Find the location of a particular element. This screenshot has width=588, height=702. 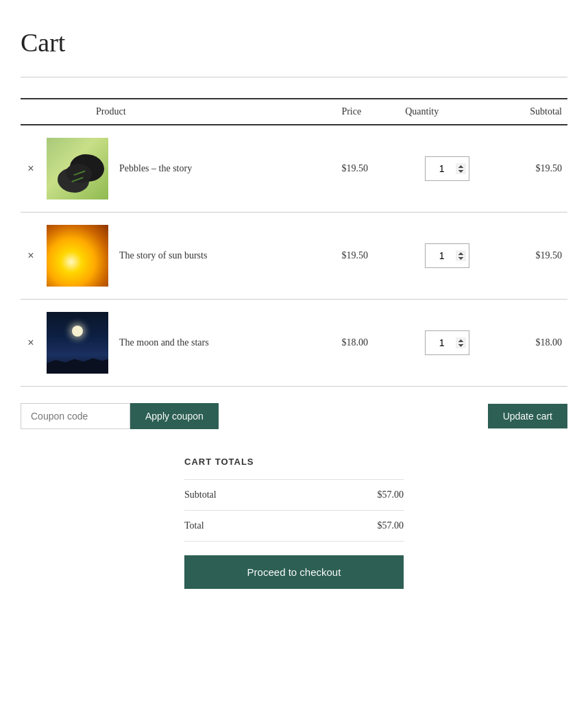

coupon-area: Apply coupon is located at coordinates (119, 416).